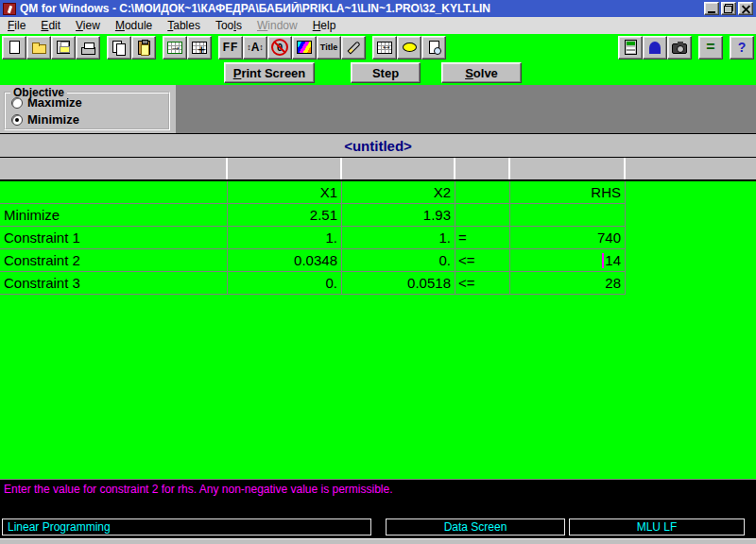  What do you see at coordinates (385, 47) in the screenshot?
I see `column-width-icon` at bounding box center [385, 47].